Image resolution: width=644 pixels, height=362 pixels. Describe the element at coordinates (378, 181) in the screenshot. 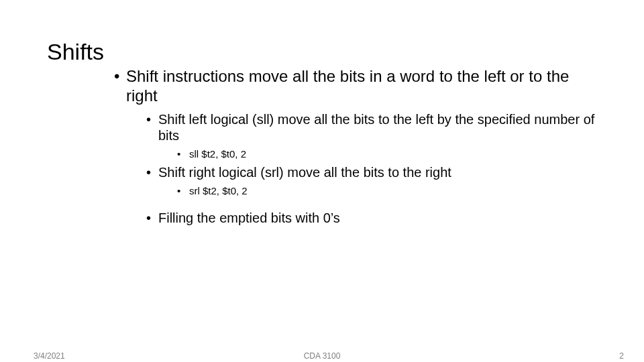

I see `bullet-lvl2: Shift right logical (srl) move all the b…` at that location.